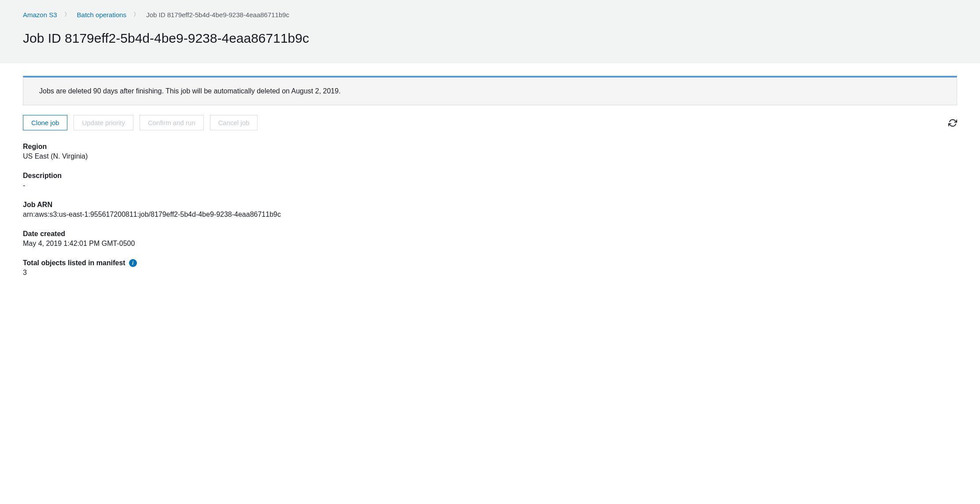  Describe the element at coordinates (172, 122) in the screenshot. I see `confirm-and-run-button: Confirm and run` at that location.